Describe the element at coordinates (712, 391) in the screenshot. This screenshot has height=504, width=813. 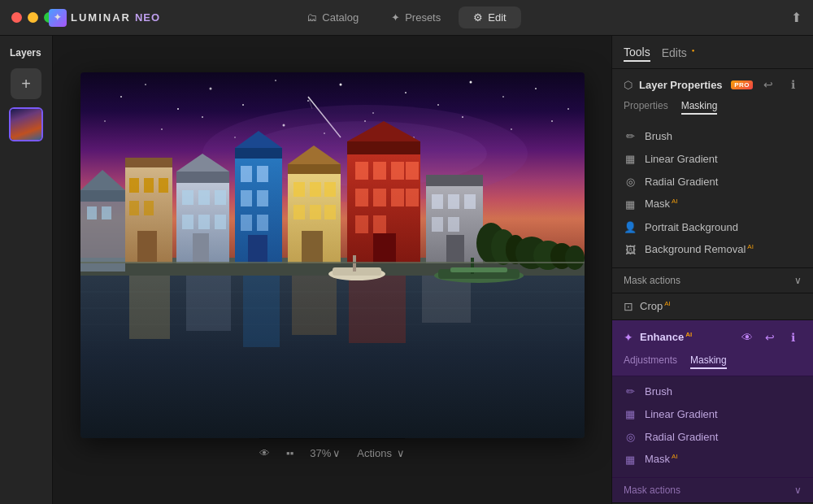
I see `enhance-brush-item: ✏ Brush` at that location.